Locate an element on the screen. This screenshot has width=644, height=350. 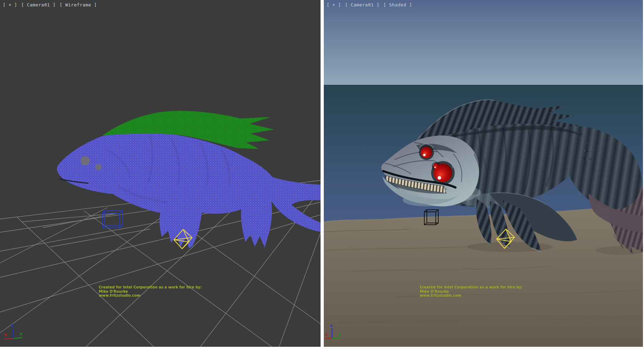
world-axis-icon: x z y is located at coordinates (338, 334).